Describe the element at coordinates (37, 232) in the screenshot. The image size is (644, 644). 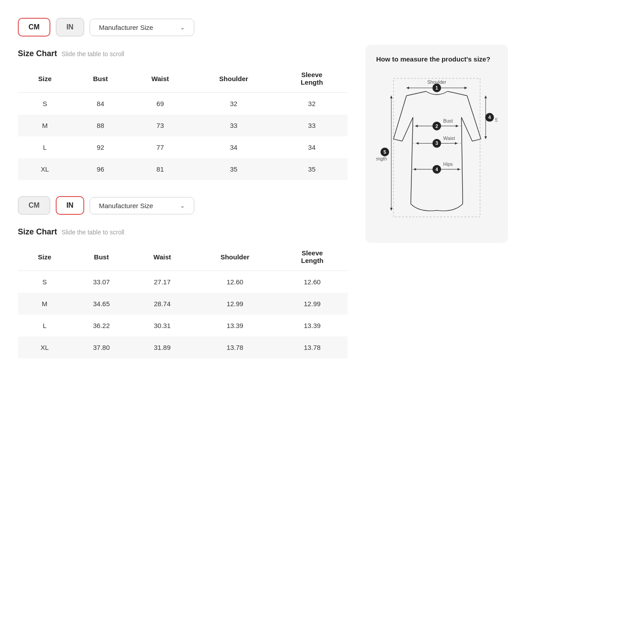
I see `size-chart-title-2: Size Chart` at that location.